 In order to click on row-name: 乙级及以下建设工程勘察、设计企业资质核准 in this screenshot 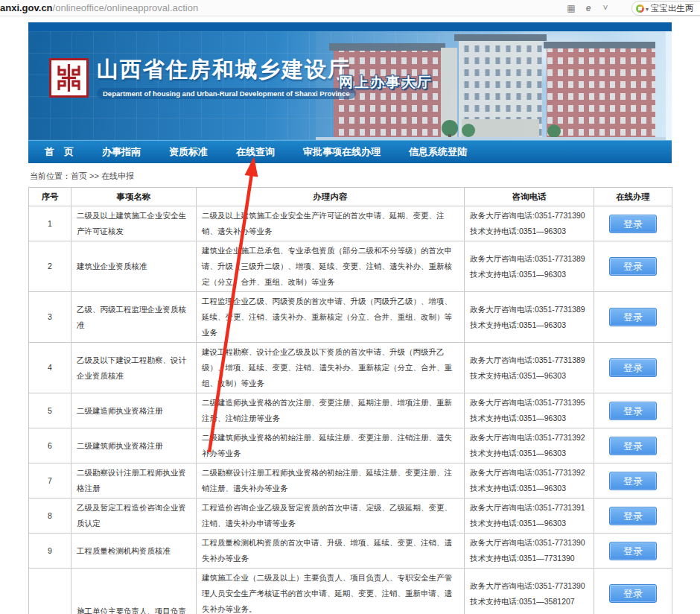, I will do `click(134, 368)`.